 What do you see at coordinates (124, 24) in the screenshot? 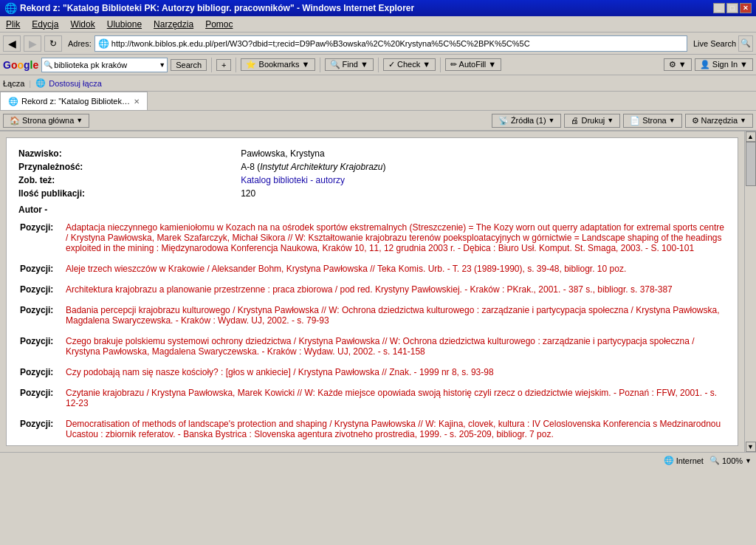
I see `menu-favorites: Ulubione` at bounding box center [124, 24].